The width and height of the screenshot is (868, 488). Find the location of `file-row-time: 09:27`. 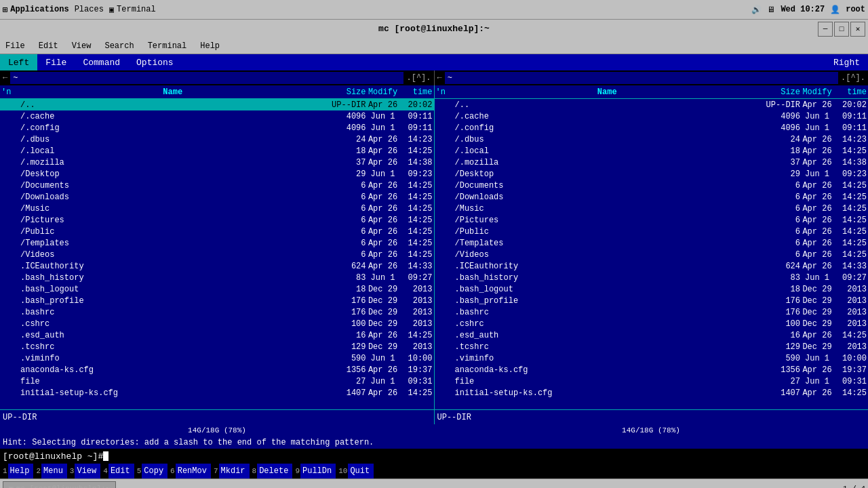

file-row-time: 09:27 is located at coordinates (850, 278).